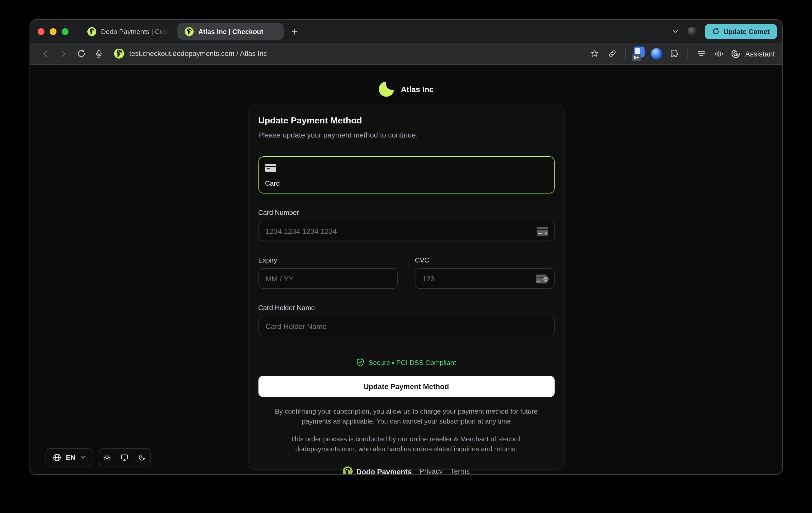 The image size is (812, 513). What do you see at coordinates (546, 279) in the screenshot?
I see `svg-text: 123` at bounding box center [546, 279].